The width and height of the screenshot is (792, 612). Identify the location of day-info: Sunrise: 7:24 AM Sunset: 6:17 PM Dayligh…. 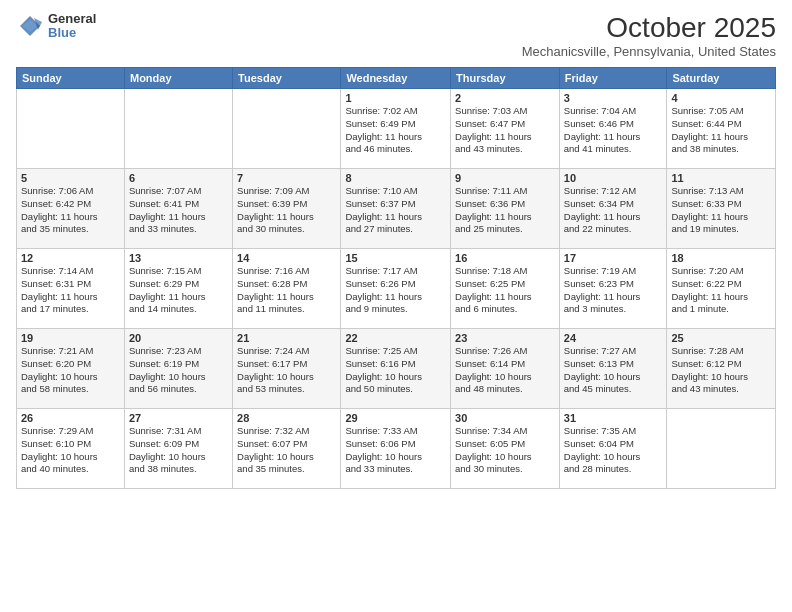
(286, 370).